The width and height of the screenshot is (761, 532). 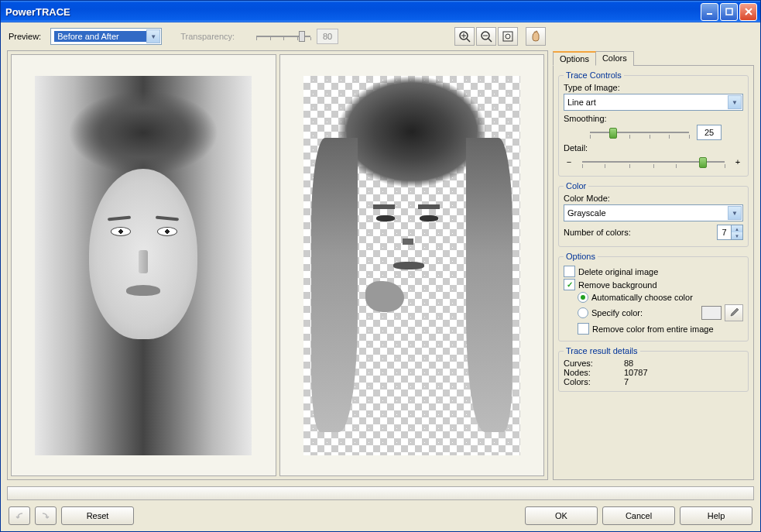 I want to click on zoom-out-button, so click(x=486, y=36).